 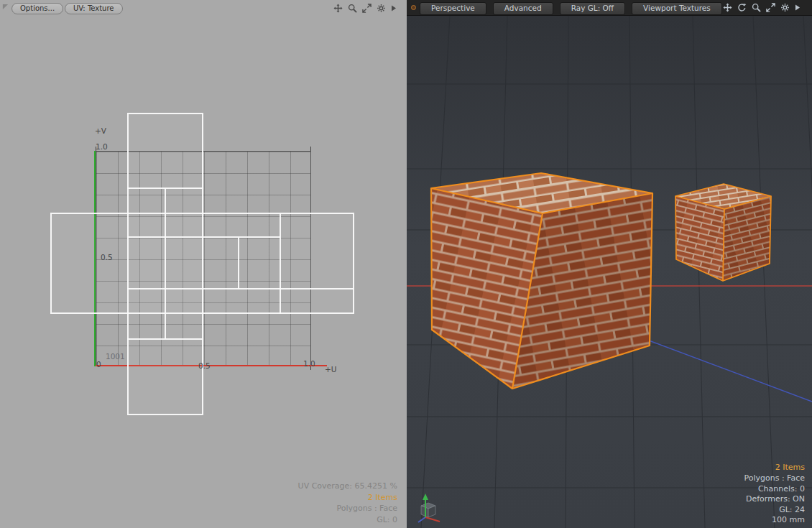 What do you see at coordinates (115, 356) in the screenshot?
I see `udim-label: 1001` at bounding box center [115, 356].